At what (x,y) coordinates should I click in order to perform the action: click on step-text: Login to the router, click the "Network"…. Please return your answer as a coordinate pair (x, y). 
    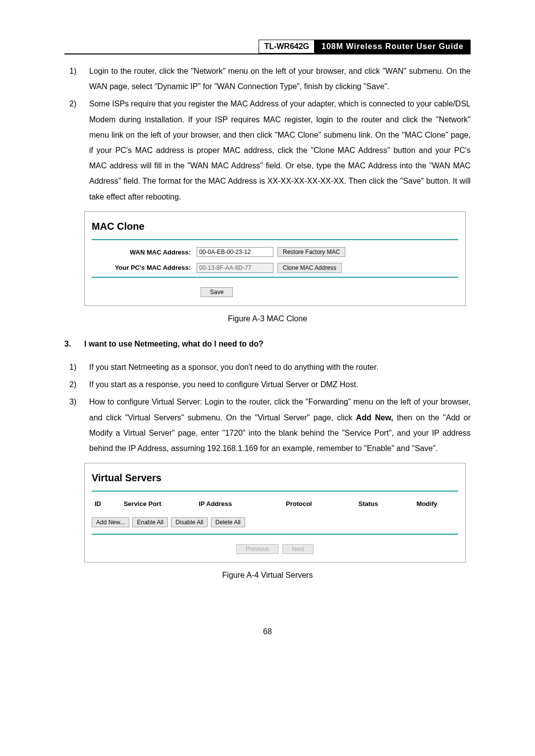
    Looking at the image, I should click on (280, 79).